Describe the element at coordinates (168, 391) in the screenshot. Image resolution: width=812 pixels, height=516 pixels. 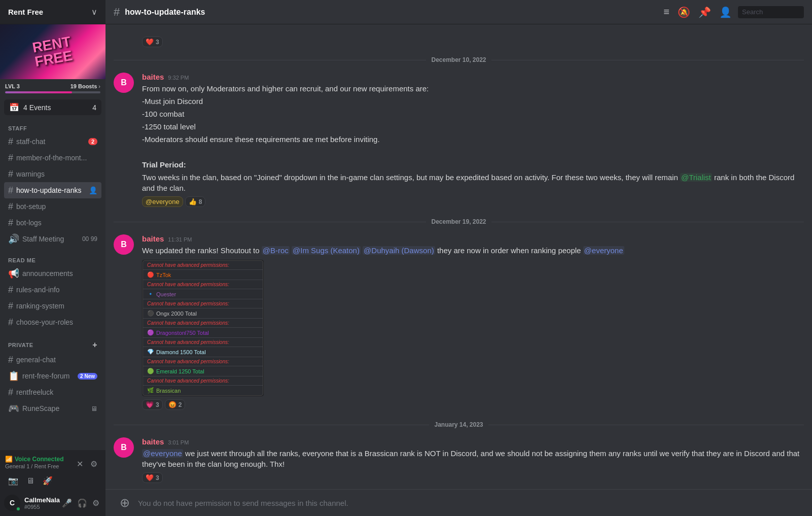
I see `rank-name-brassican: Brassican` at that location.